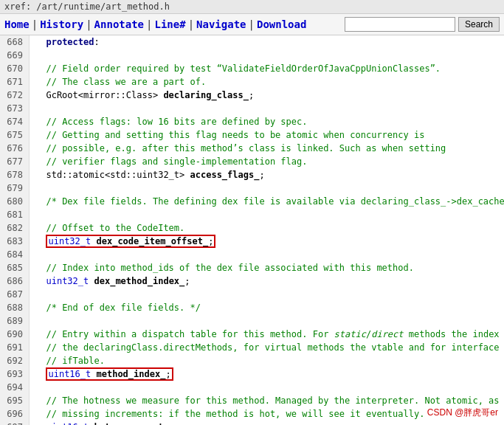 The image size is (504, 425). What do you see at coordinates (191, 24) in the screenshot?
I see `sep-3: |` at bounding box center [191, 24].